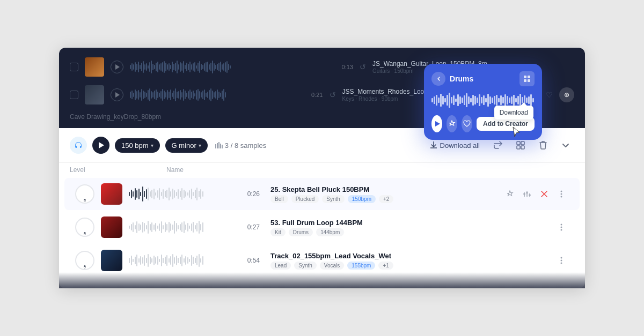  What do you see at coordinates (386, 199) in the screenshot?
I see `tag-more: +2` at bounding box center [386, 199].